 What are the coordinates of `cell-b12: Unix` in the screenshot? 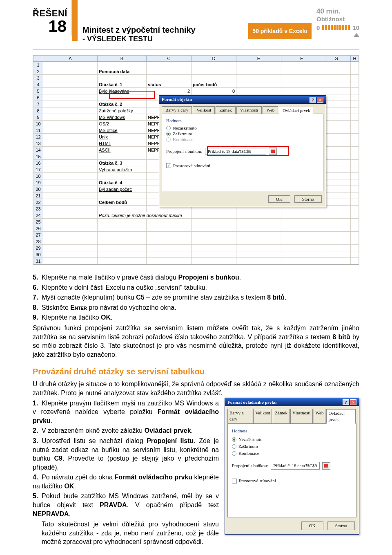 It's located at (122, 137).